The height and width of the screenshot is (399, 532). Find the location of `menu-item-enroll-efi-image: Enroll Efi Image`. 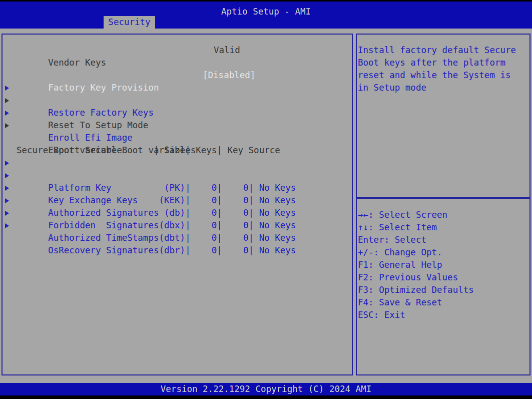

menu-item-enroll-efi-image: Enroll Efi Image is located at coordinates (177, 113).